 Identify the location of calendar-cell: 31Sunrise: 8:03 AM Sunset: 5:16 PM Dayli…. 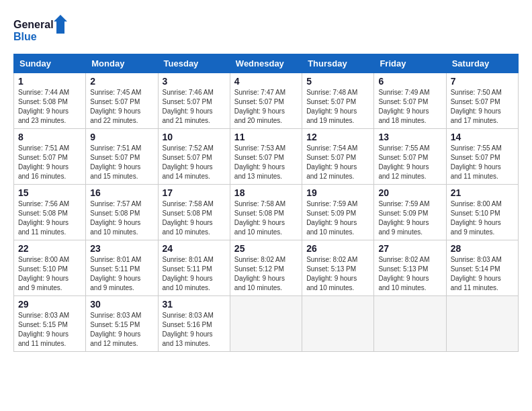
(193, 324).